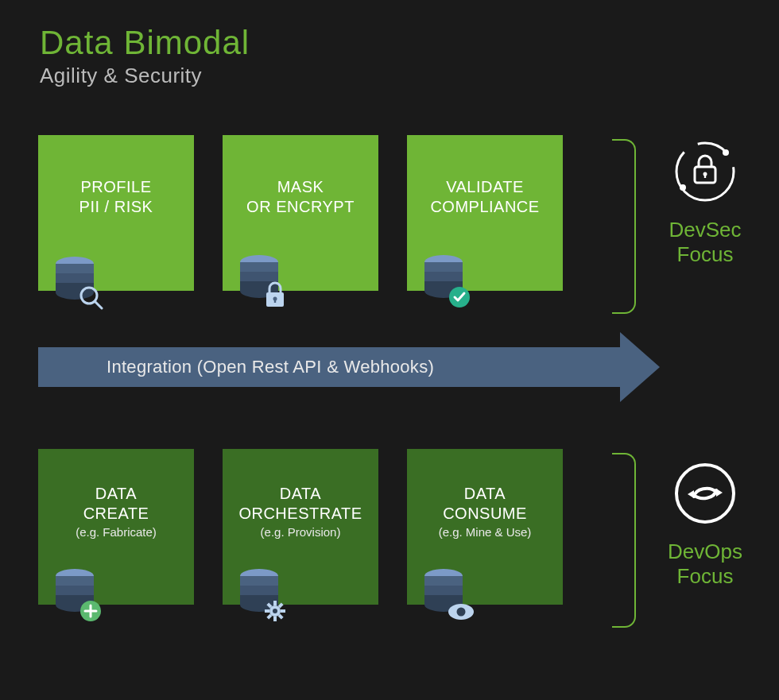 The image size is (779, 700). I want to click on cycle-icon, so click(705, 493).